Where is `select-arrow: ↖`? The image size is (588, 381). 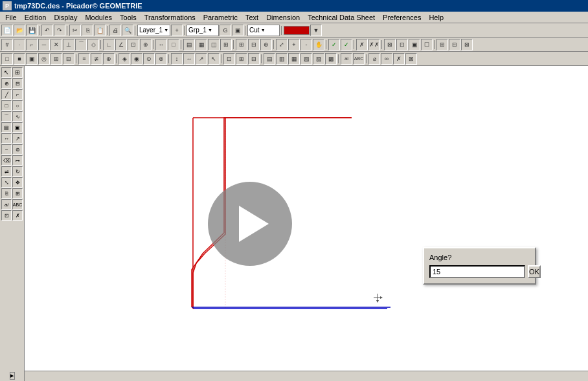 select-arrow: ↖ is located at coordinates (6, 72).